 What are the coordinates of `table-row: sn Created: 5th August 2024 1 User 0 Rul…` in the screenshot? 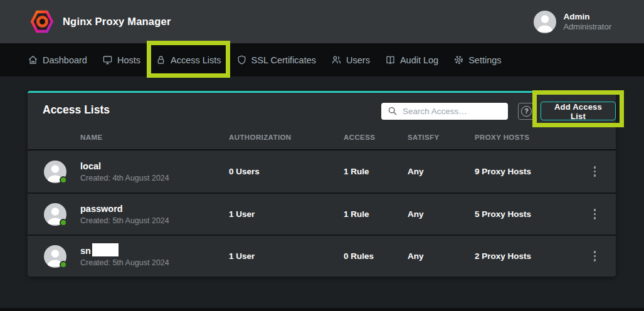 It's located at (322, 256).